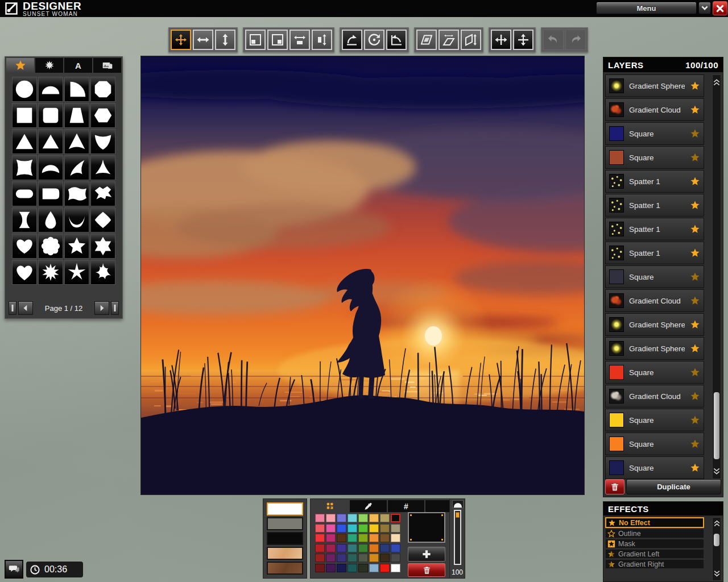 The image size is (728, 582). What do you see at coordinates (103, 168) in the screenshot?
I see `shape-three-point-star` at bounding box center [103, 168].